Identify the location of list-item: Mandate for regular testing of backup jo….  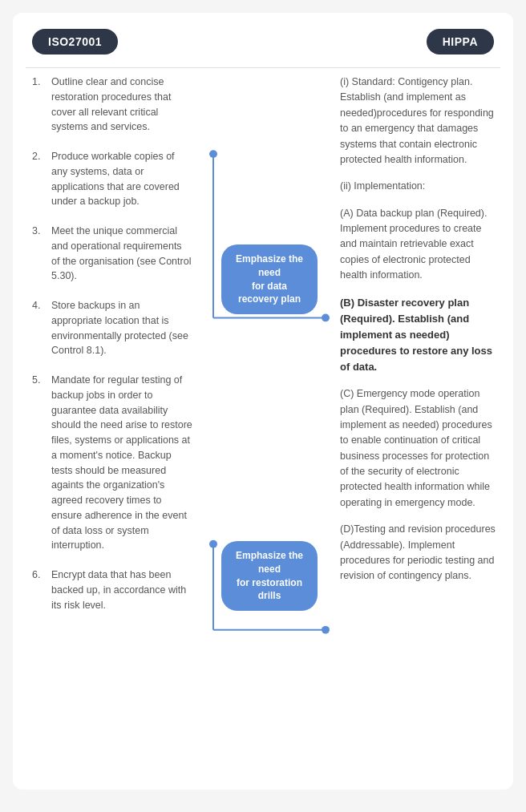
(112, 463).